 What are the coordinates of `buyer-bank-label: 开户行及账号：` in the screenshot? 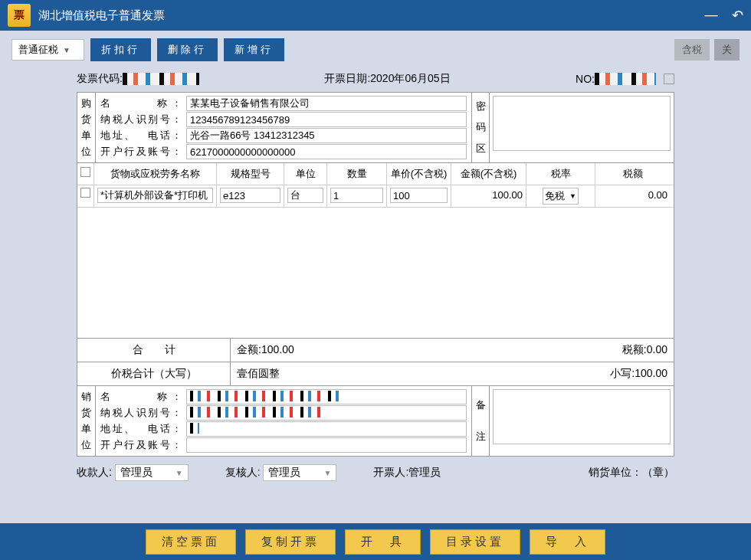 It's located at (143, 152).